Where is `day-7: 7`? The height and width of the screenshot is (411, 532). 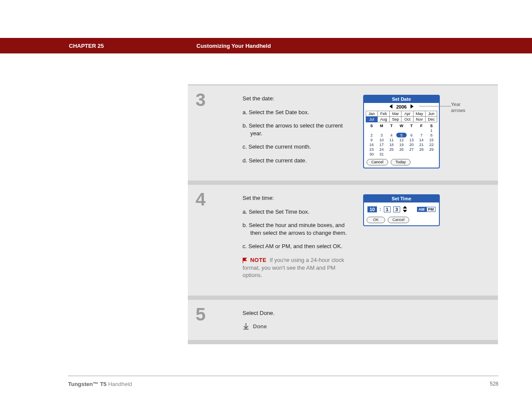 day-7: 7 is located at coordinates (421, 135).